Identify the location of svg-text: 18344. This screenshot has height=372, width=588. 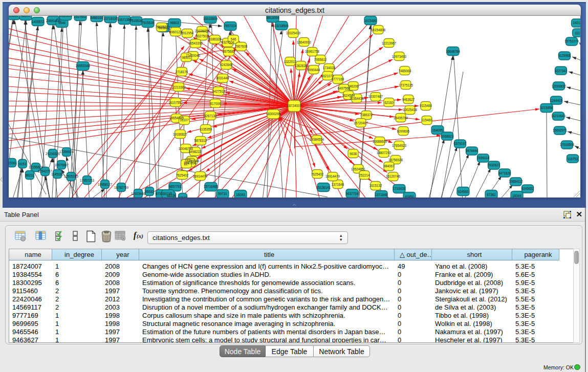
(517, 195).